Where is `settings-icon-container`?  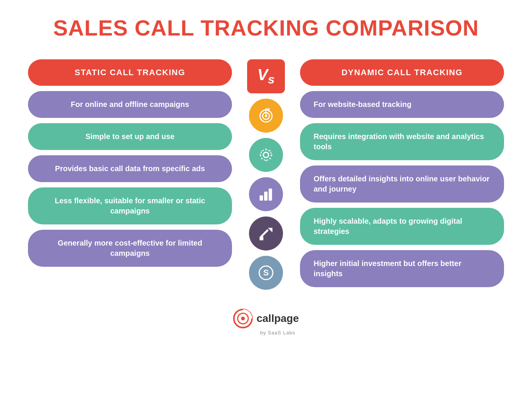
settings-icon-container is located at coordinates (266, 155).